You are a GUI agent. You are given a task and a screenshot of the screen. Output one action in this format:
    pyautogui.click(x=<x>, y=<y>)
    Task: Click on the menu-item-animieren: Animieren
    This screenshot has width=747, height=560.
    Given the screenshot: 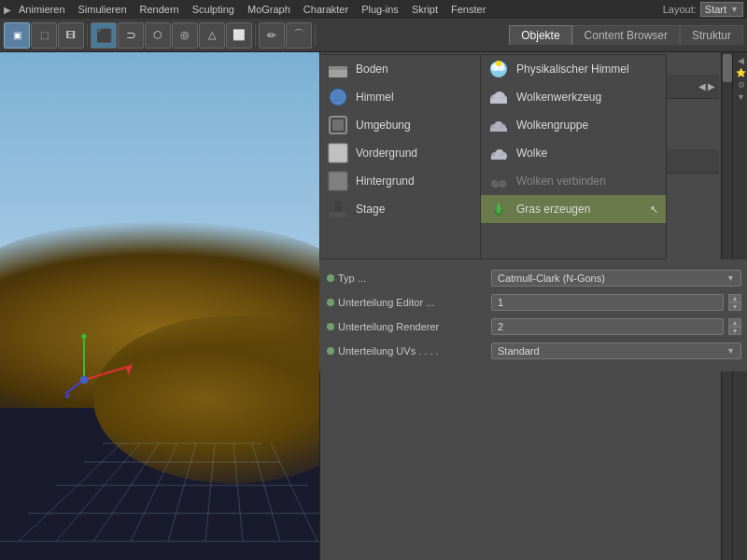 What is the action you would take?
    pyautogui.click(x=42, y=9)
    